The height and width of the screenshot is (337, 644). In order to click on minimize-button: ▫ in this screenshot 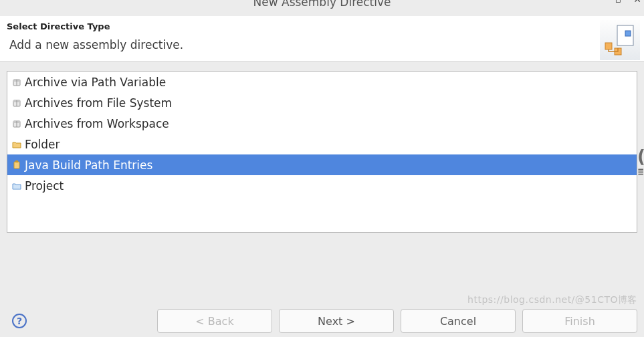, I will do `click(619, 1)`.